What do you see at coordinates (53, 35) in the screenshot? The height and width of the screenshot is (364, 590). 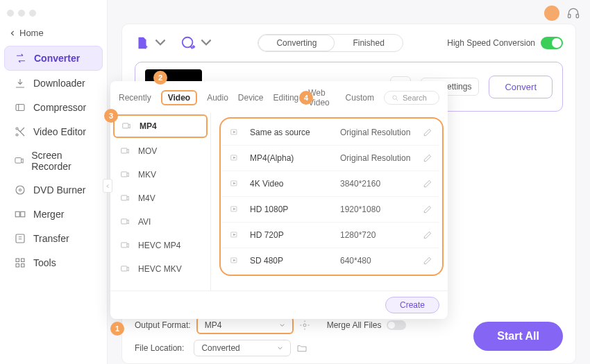 I see `home-back: Home` at bounding box center [53, 35].